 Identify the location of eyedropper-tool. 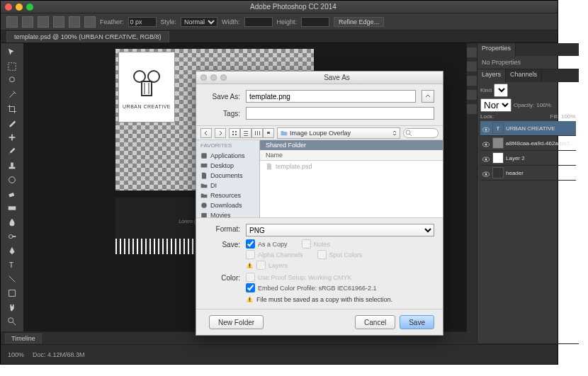
(12, 123).